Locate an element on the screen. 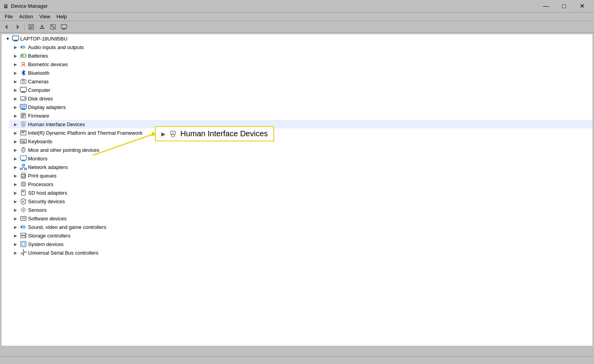 This screenshot has height=364, width=594. maximize-button: □ is located at coordinates (564, 6).